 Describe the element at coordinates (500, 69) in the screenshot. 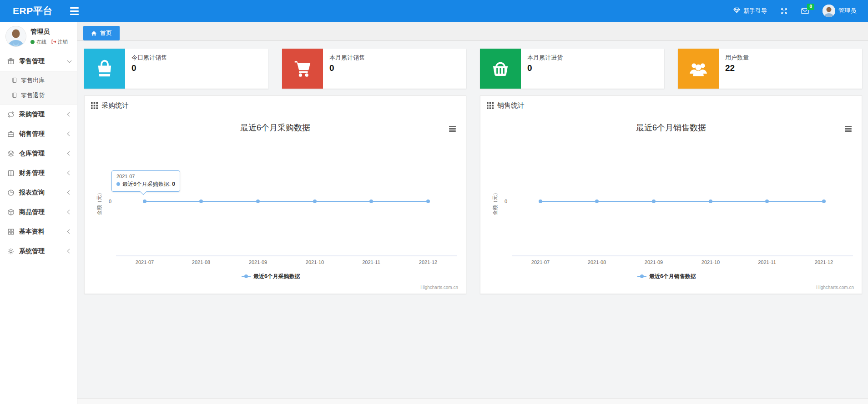

I see `shopping-basket-icon` at that location.